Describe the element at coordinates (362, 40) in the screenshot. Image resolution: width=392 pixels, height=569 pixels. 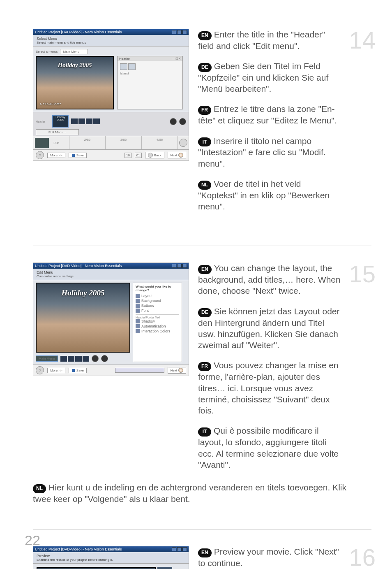
I see `step-number: 14` at that location.